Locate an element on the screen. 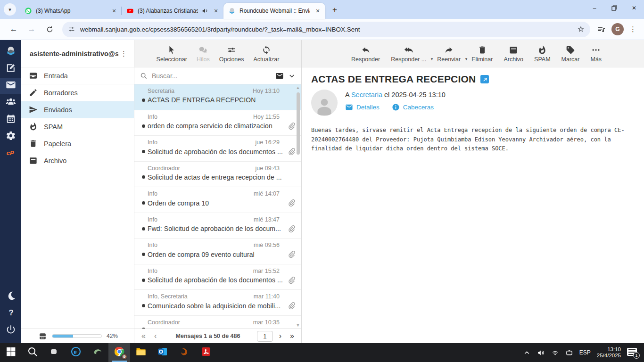  folder-item: Enviados is located at coordinates (77, 110).